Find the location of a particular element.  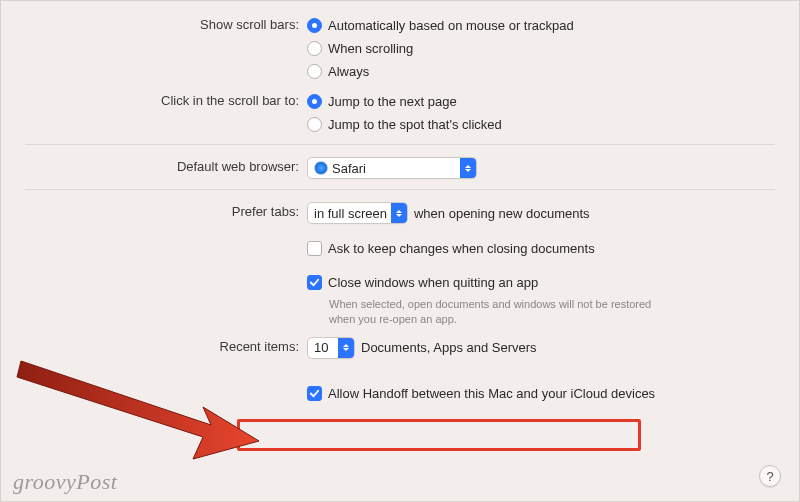

radio-label: Always is located at coordinates (348, 72).